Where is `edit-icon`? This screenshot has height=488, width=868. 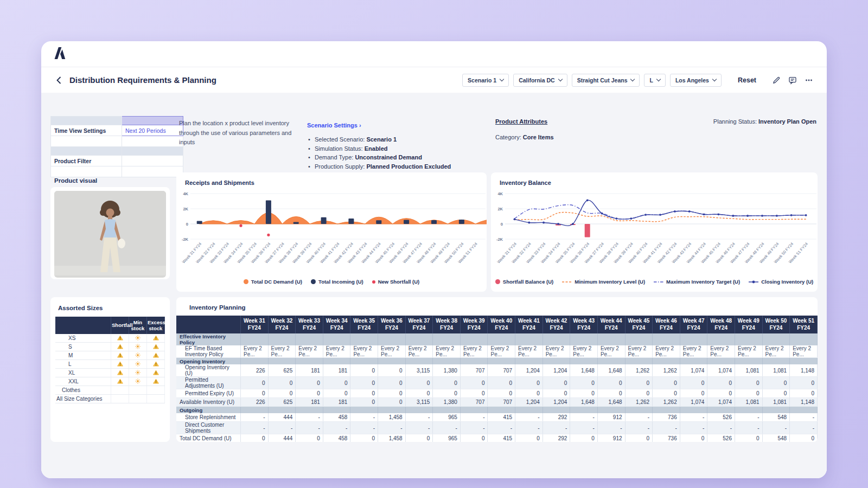
edit-icon is located at coordinates (776, 80).